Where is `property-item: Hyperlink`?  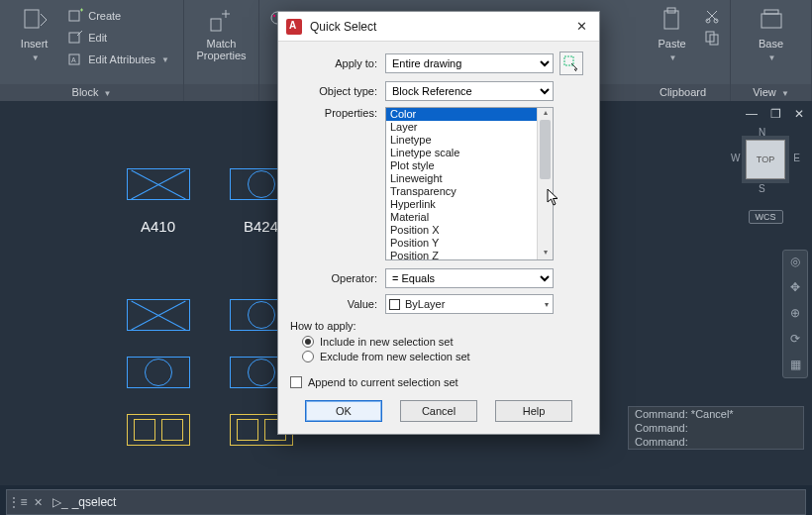
property-item: Hyperlink is located at coordinates (469, 204).